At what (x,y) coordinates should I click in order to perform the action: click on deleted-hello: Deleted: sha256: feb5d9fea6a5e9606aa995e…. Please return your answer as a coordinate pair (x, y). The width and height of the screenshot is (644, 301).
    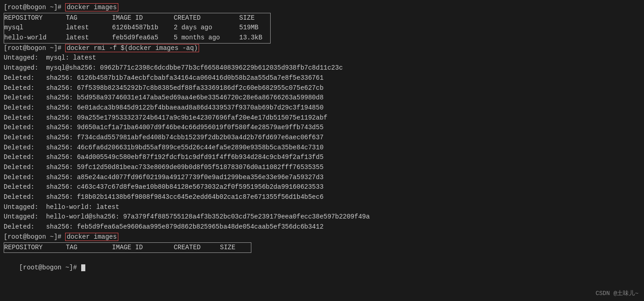
    Looking at the image, I should click on (322, 227).